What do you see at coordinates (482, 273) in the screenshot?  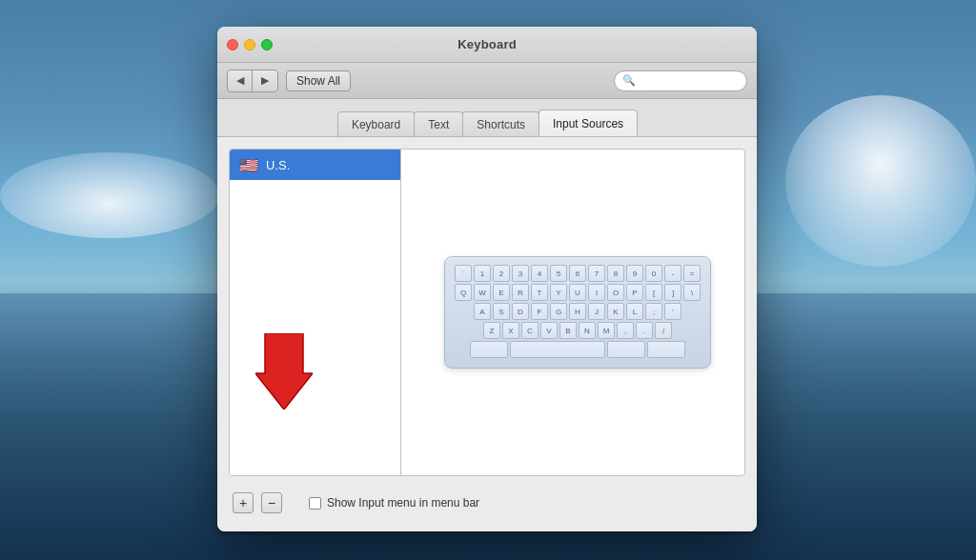 I see `kb-key: 1` at bounding box center [482, 273].